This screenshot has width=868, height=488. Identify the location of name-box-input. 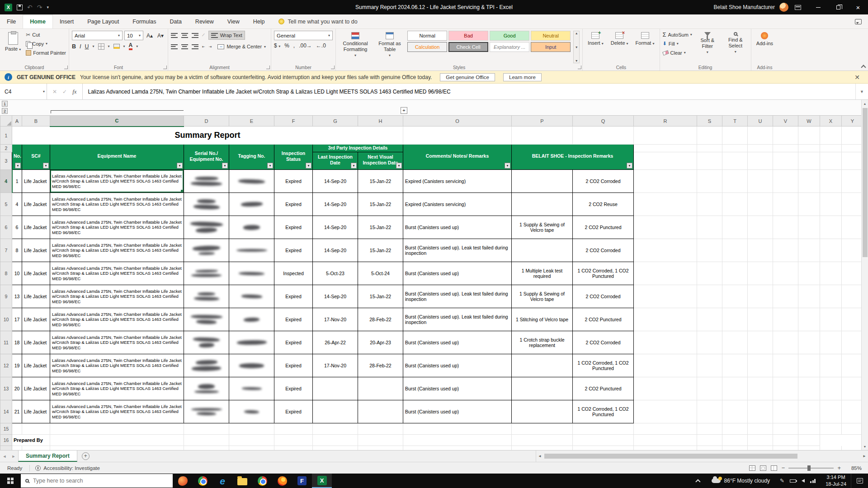
(20, 92).